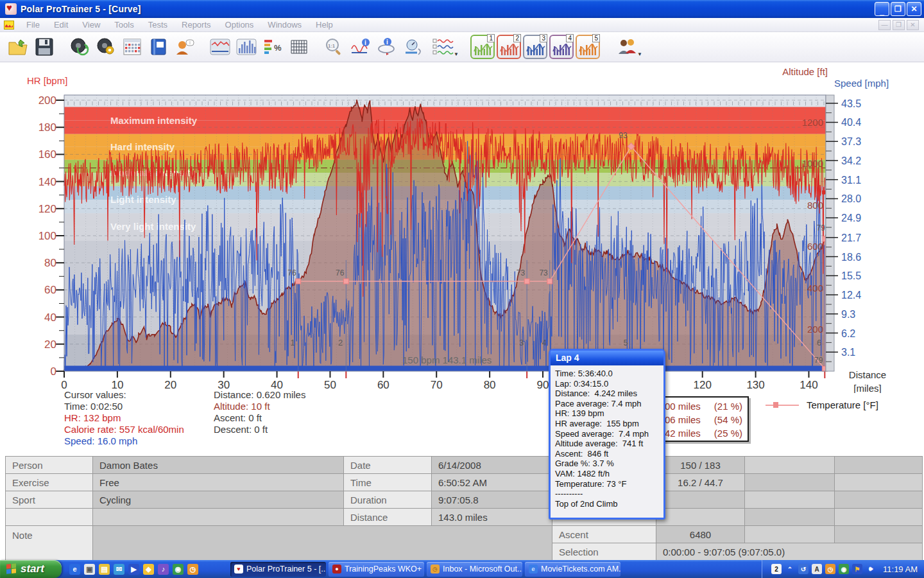 This screenshot has height=578, width=924. Describe the element at coordinates (124, 24) in the screenshot. I see `menu-tools: Tools` at that location.